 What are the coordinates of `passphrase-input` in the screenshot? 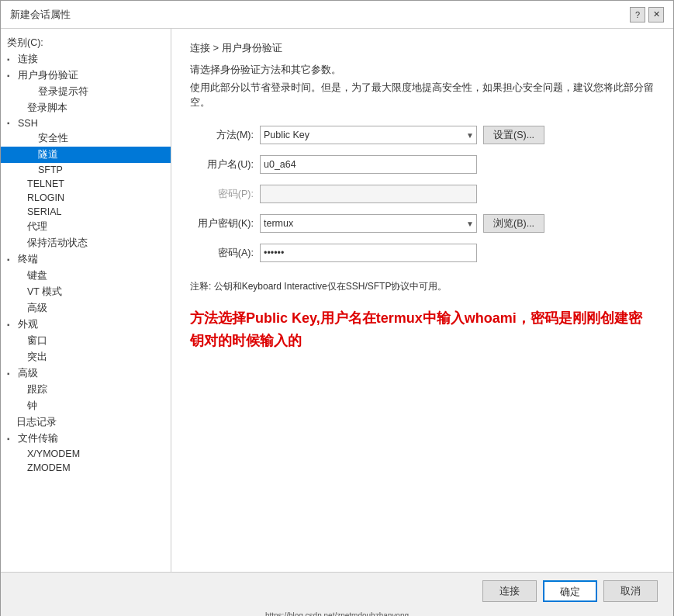 It's located at (368, 253).